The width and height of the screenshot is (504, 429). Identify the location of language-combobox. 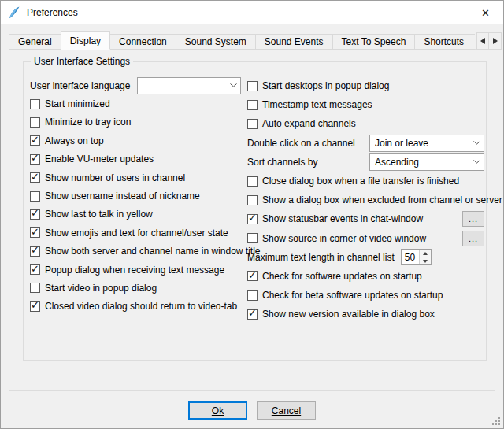
(189, 86).